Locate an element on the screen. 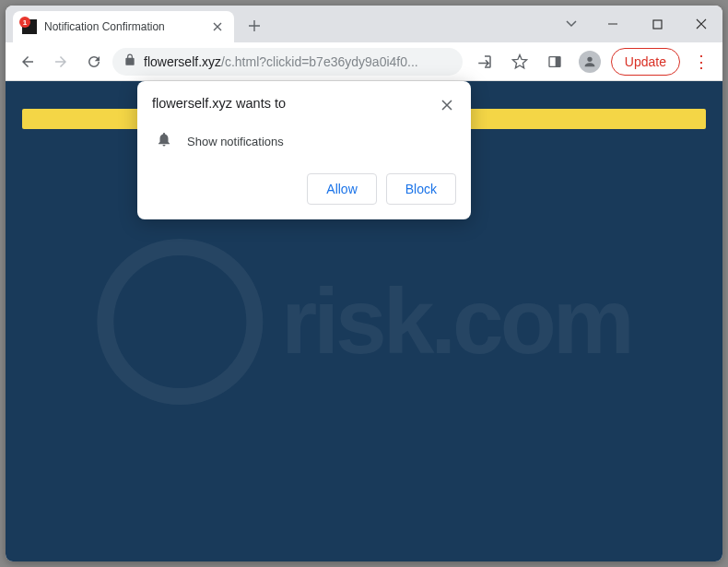 Image resolution: width=728 pixels, height=567 pixels. address-bar: flowerself.xyz/c.html?clickid=b7e36ydy9a… is located at coordinates (288, 62).